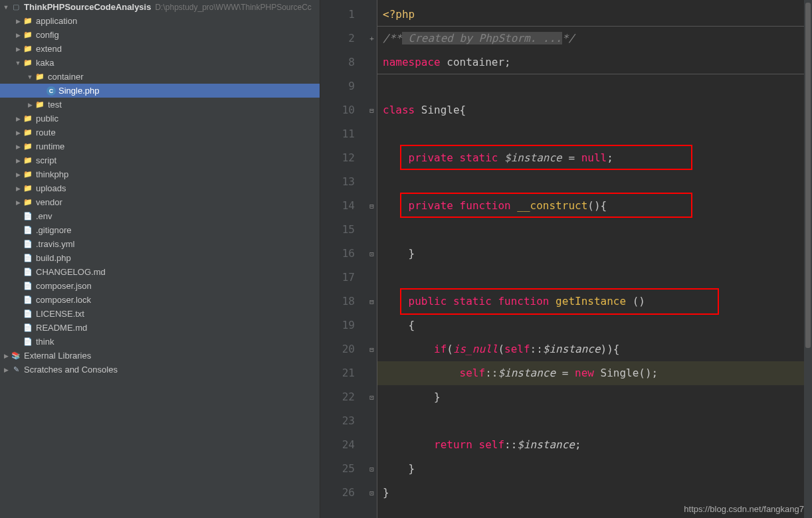 This screenshot has height=518, width=812. I want to click on token: null, so click(594, 158).